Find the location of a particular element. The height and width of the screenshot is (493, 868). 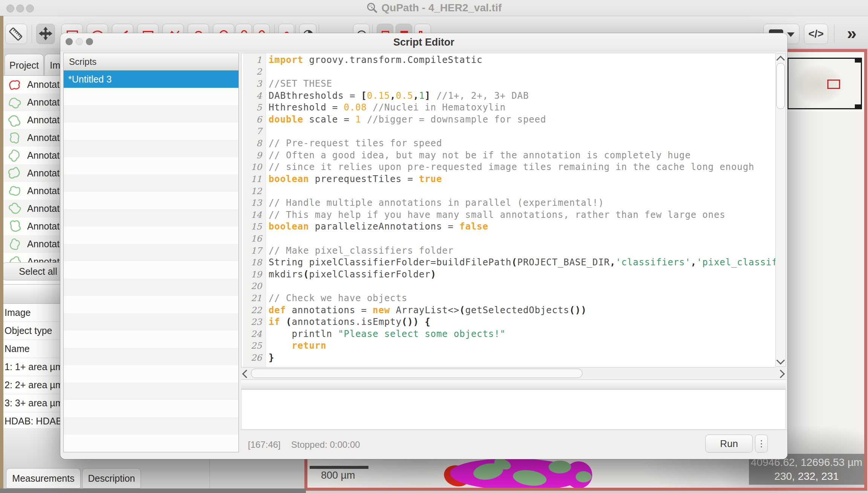

code-text: def annotations = new ArrayList<>(getSel… is located at coordinates (426, 310).